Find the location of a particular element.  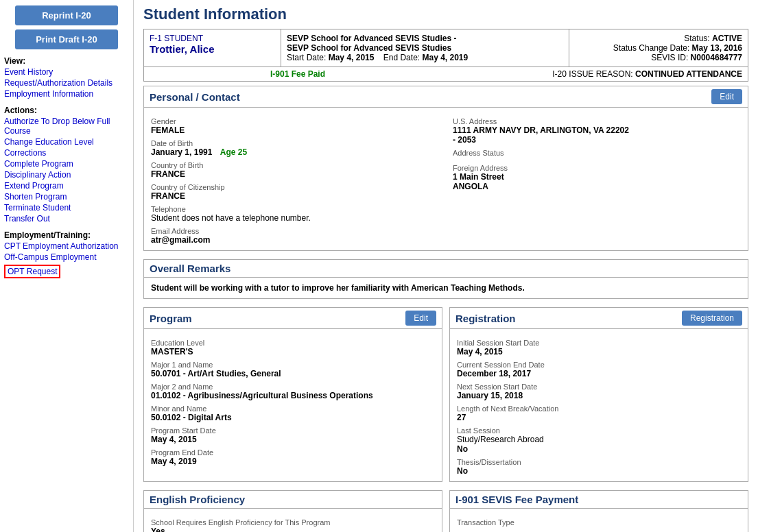

reprint-i20-button: Reprint I-20 is located at coordinates (67, 15).